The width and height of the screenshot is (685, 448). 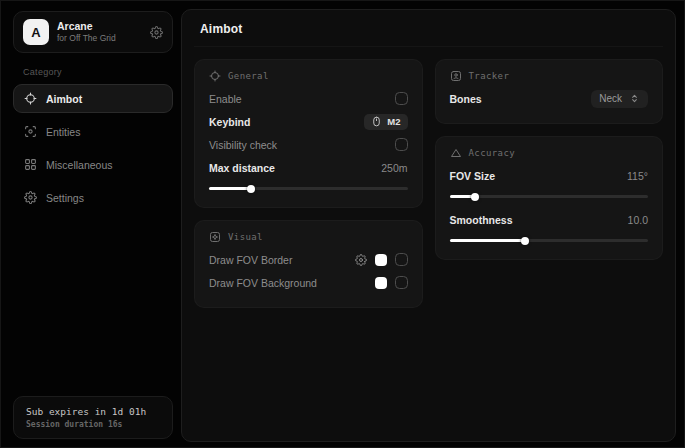 I want to click on max-distance-slider, so click(x=308, y=188).